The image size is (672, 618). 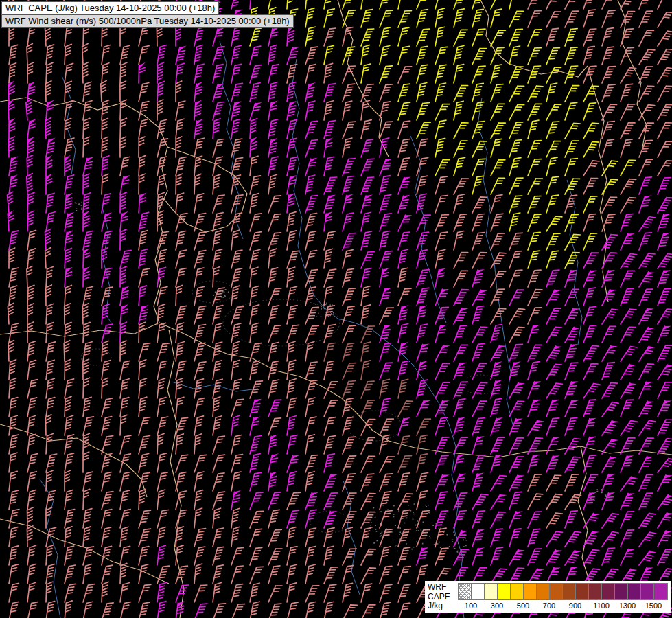 What do you see at coordinates (548, 597) in the screenshot?
I see `cape-legend: WRF CAPE J/kg 10030050070090011001300150…` at bounding box center [548, 597].